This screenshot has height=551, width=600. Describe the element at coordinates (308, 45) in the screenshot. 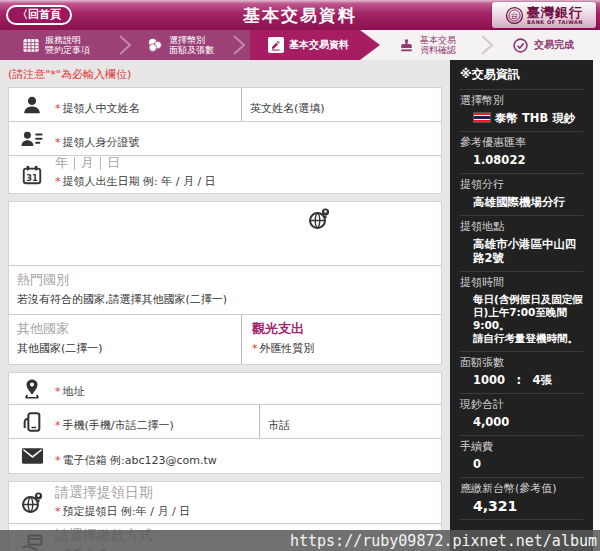

I see `step-basic-info-current: 基本交易資料` at that location.